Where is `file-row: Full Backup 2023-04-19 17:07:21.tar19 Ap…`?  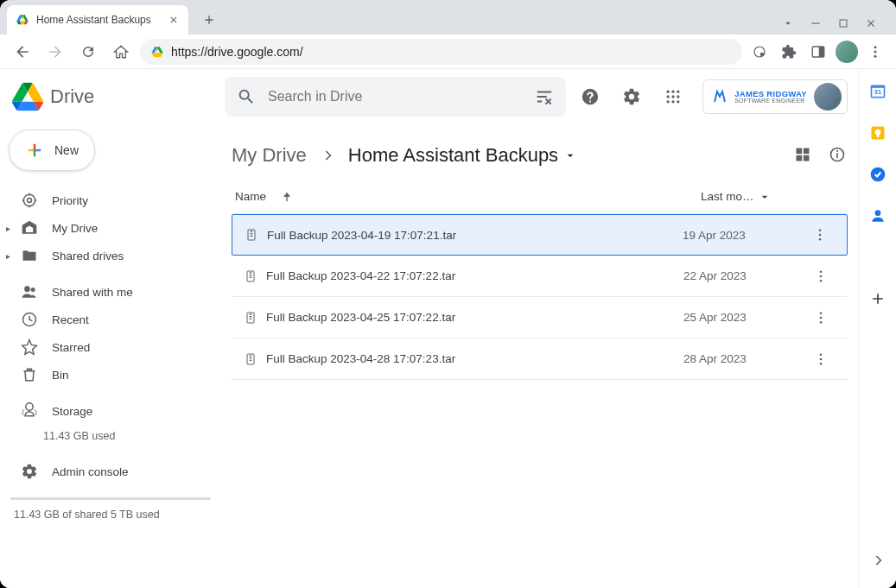 file-row: Full Backup 2023-04-19 17:07:21.tar19 Ap… is located at coordinates (539, 235).